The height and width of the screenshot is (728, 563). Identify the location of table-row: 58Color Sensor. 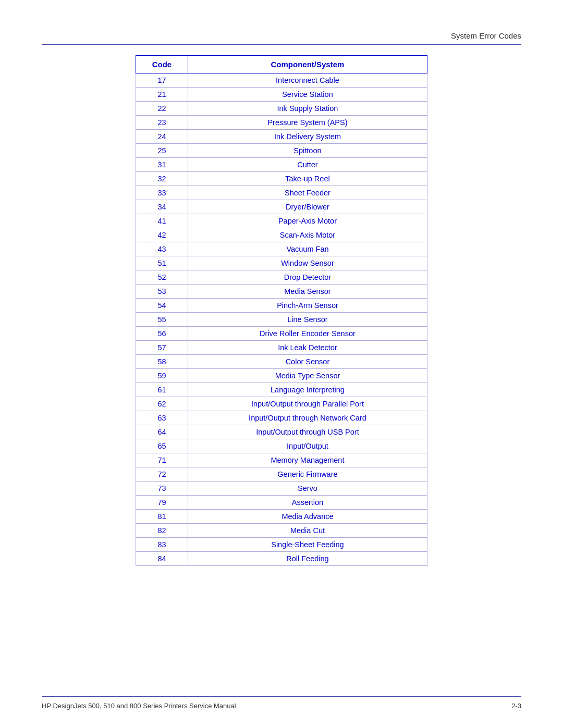
(282, 362).